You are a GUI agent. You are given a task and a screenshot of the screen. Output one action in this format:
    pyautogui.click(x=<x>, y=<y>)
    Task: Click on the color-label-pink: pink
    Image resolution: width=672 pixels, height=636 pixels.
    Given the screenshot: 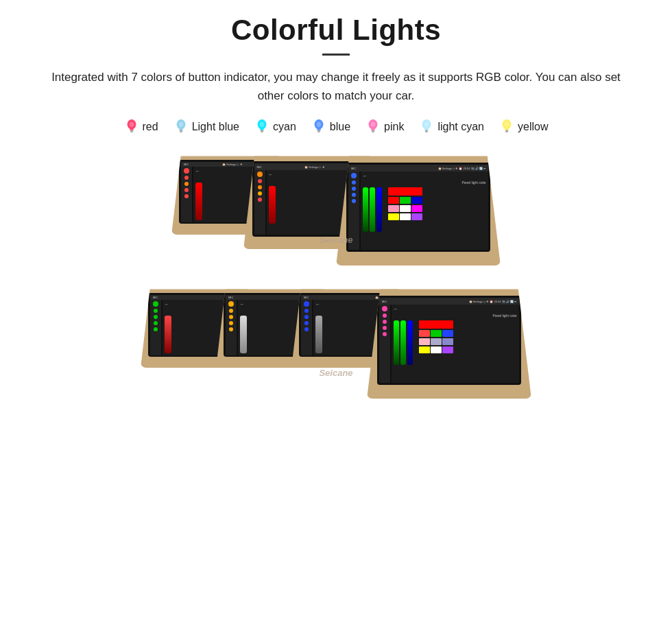 What is the action you would take?
    pyautogui.click(x=394, y=127)
    